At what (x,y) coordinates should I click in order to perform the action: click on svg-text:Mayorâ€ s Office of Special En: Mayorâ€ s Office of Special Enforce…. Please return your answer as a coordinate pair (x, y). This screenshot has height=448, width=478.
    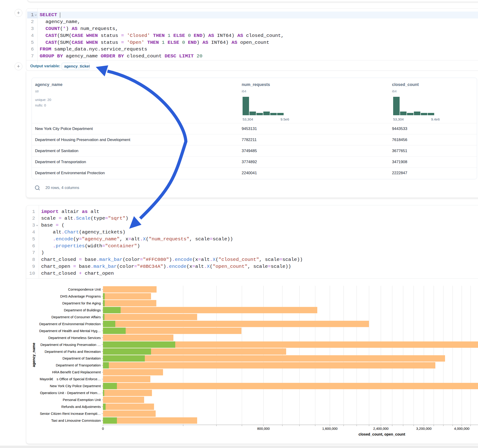
    Looking at the image, I should click on (70, 379).